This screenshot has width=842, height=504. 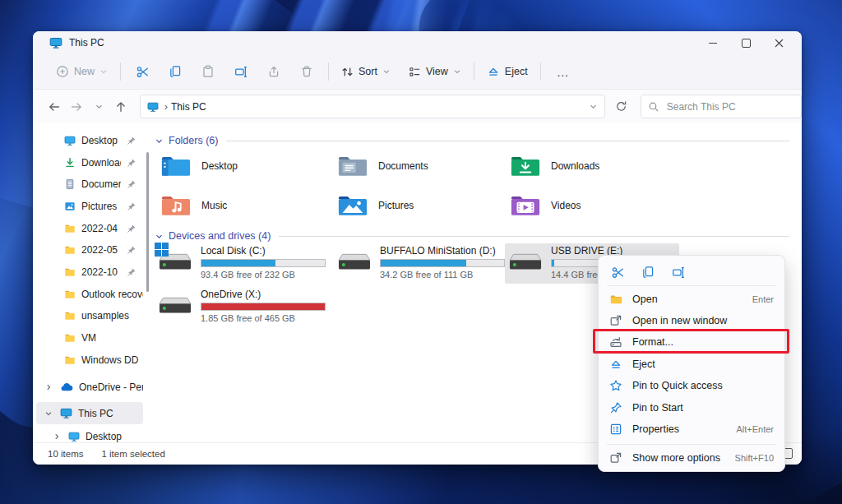 What do you see at coordinates (516, 72) in the screenshot?
I see `eject-label: Eject` at bounding box center [516, 72].